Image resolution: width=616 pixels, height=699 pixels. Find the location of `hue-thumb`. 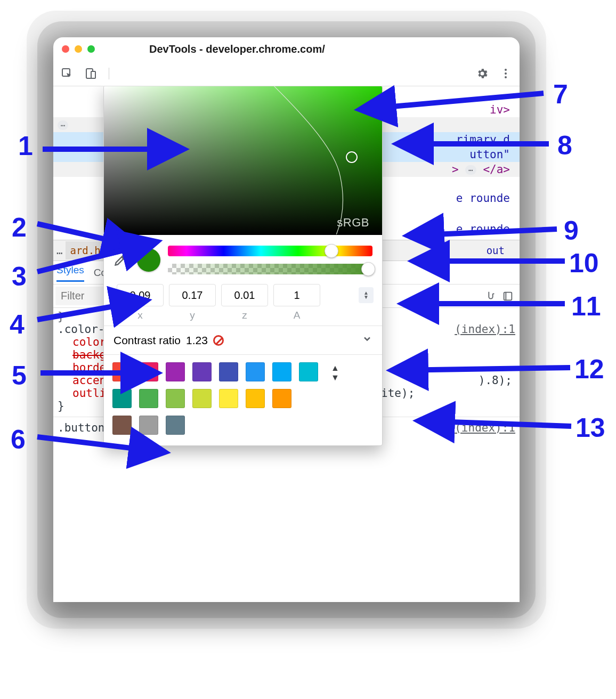

hue-thumb is located at coordinates (331, 251).